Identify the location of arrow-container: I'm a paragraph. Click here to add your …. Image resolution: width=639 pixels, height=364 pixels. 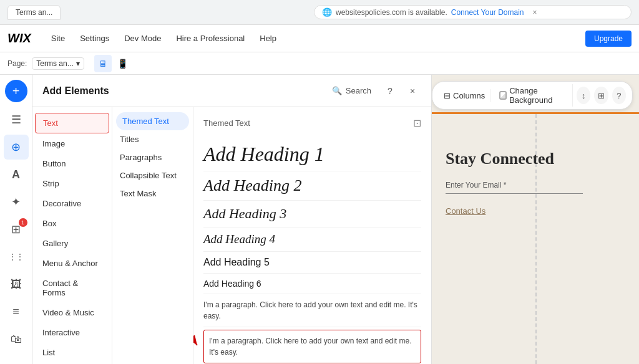
(312, 347).